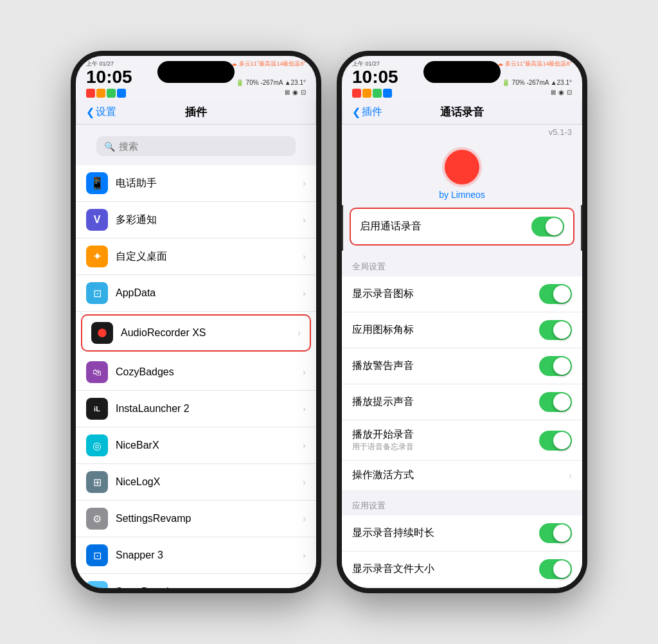 The height and width of the screenshot is (644, 658). What do you see at coordinates (196, 409) in the screenshot?
I see `list-item: iL InstaLauncher 2 ›` at bounding box center [196, 409].